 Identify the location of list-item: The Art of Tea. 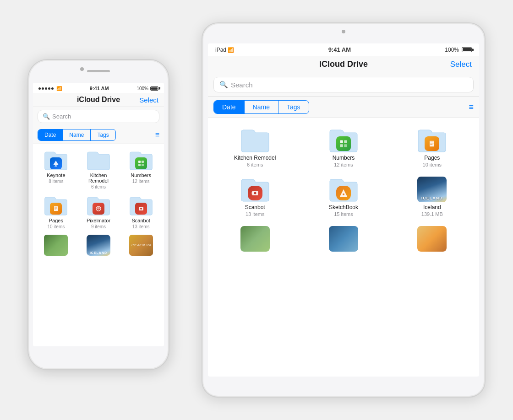
(141, 245).